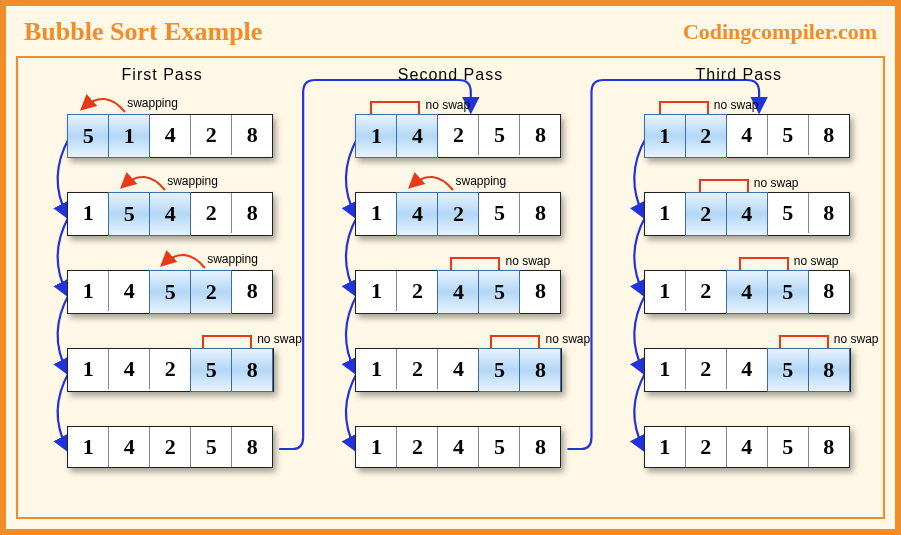  Describe the element at coordinates (143, 32) in the screenshot. I see `page-title: Bubble Sort Example` at that location.